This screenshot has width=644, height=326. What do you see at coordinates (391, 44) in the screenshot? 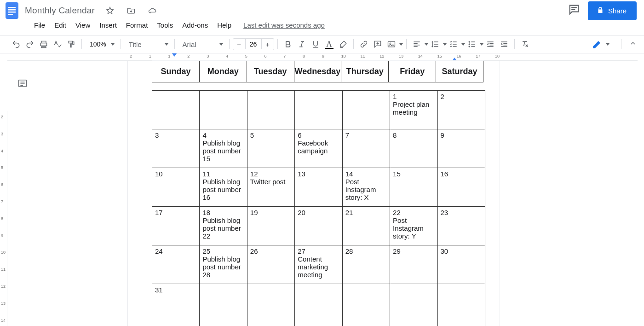
I see `insert-image-icon` at bounding box center [391, 44].